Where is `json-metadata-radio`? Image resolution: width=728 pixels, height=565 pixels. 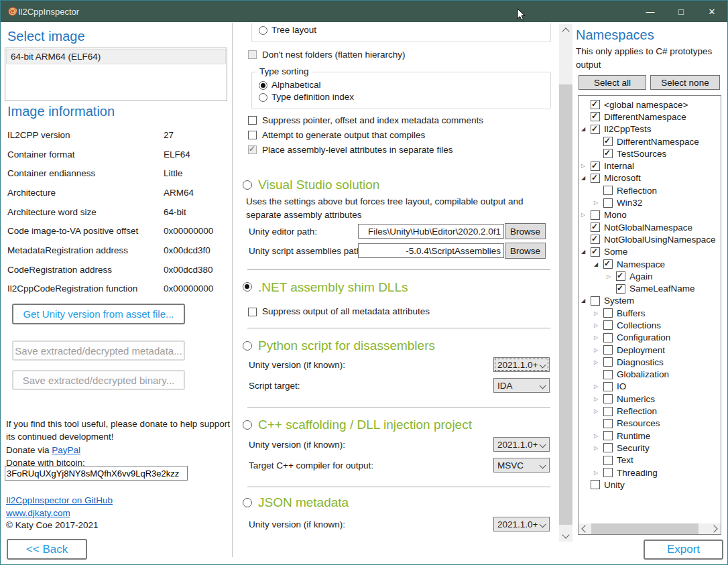 json-metadata-radio is located at coordinates (247, 503).